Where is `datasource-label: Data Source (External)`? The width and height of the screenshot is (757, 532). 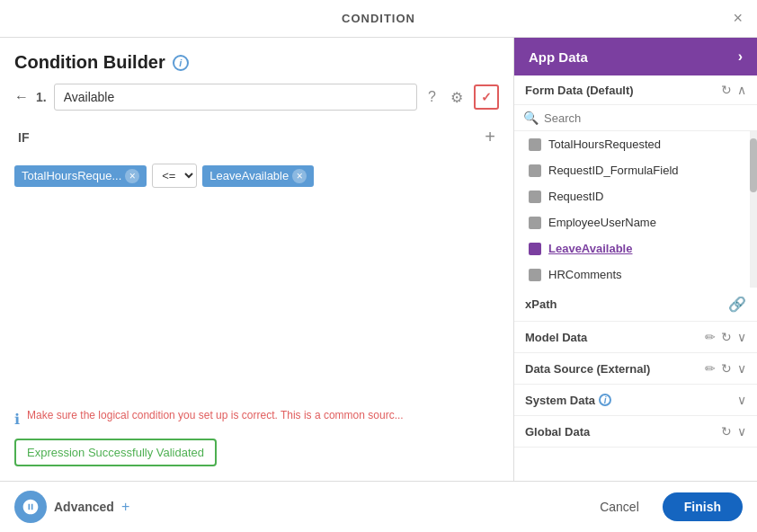 datasource-label: Data Source (External) is located at coordinates (588, 368).